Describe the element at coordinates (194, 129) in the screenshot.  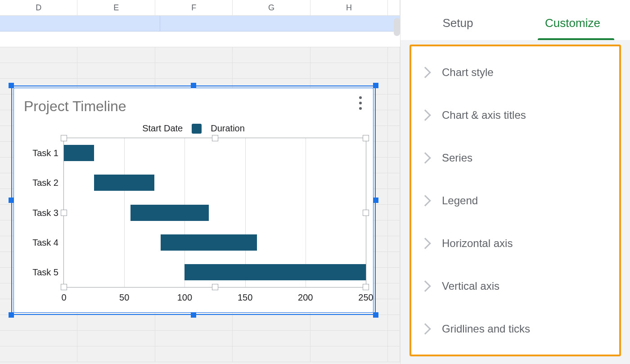
I see `chart-legend: Start Date Duration` at that location.